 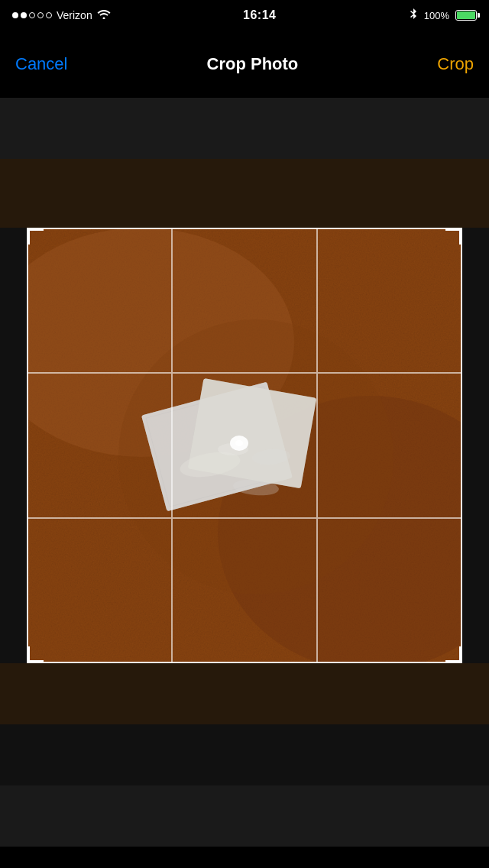 I want to click on battery-shell, so click(x=466, y=15).